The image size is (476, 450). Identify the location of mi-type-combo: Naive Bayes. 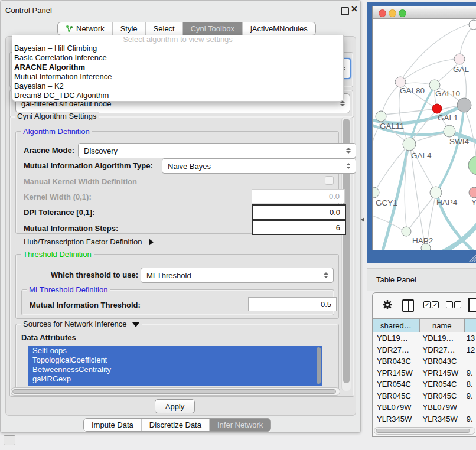
(259, 166).